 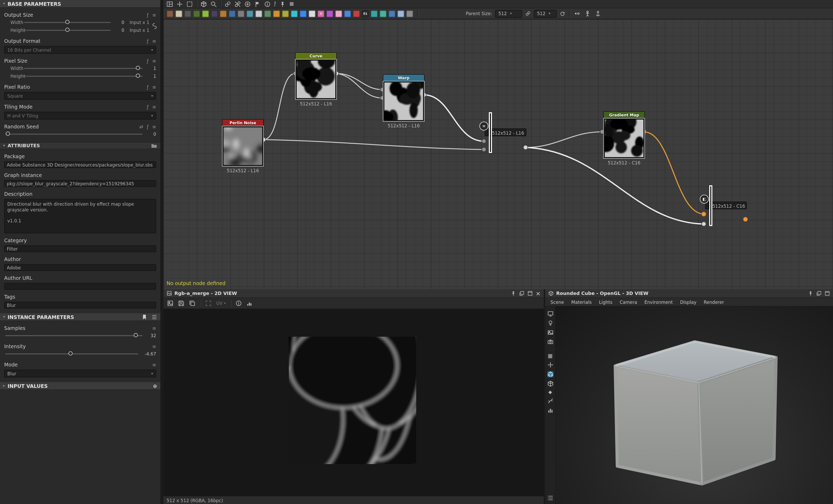 What do you see at coordinates (550, 498) in the screenshot?
I see `scene-tree-icon` at bounding box center [550, 498].